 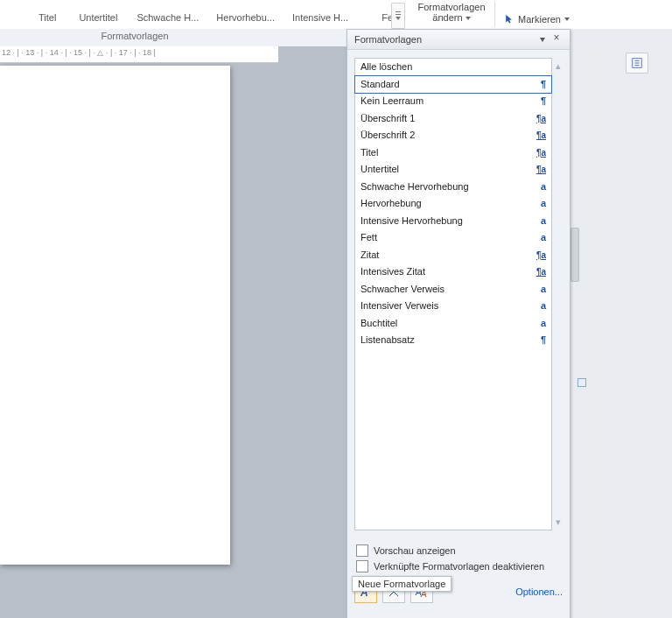 I want to click on style-item: Schwache Hervorhebunga, so click(x=453, y=187).